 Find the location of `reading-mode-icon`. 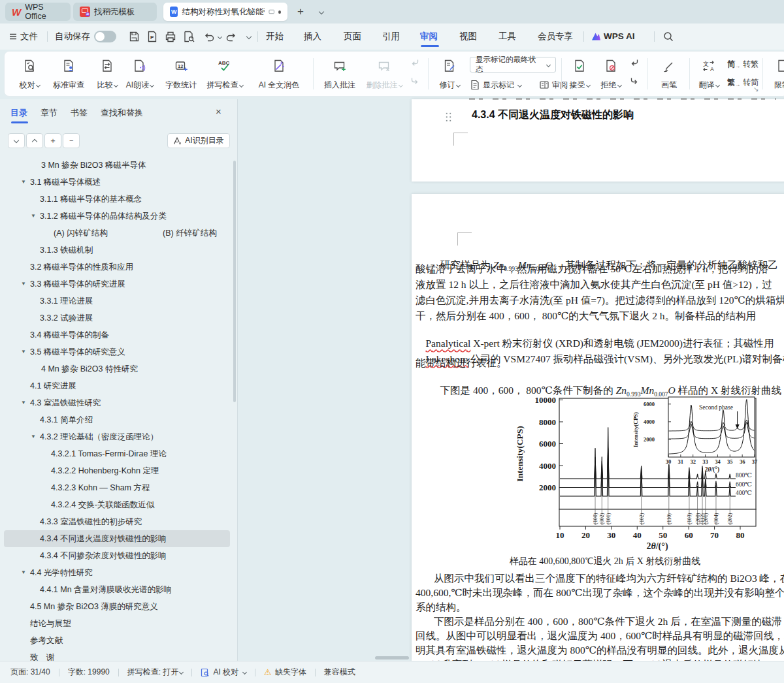

reading-mode-icon is located at coordinates (272, 12).